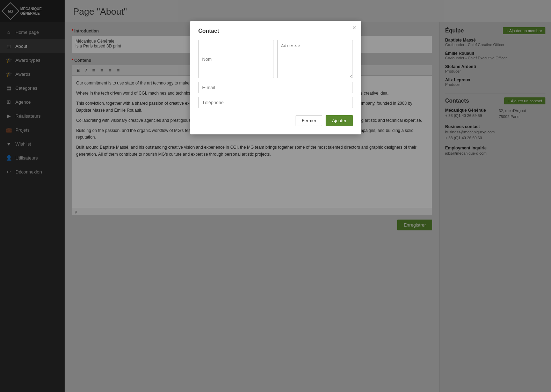  Describe the element at coordinates (276, 83) in the screenshot. I see `modal-form: Fermer Ajouter` at that location.